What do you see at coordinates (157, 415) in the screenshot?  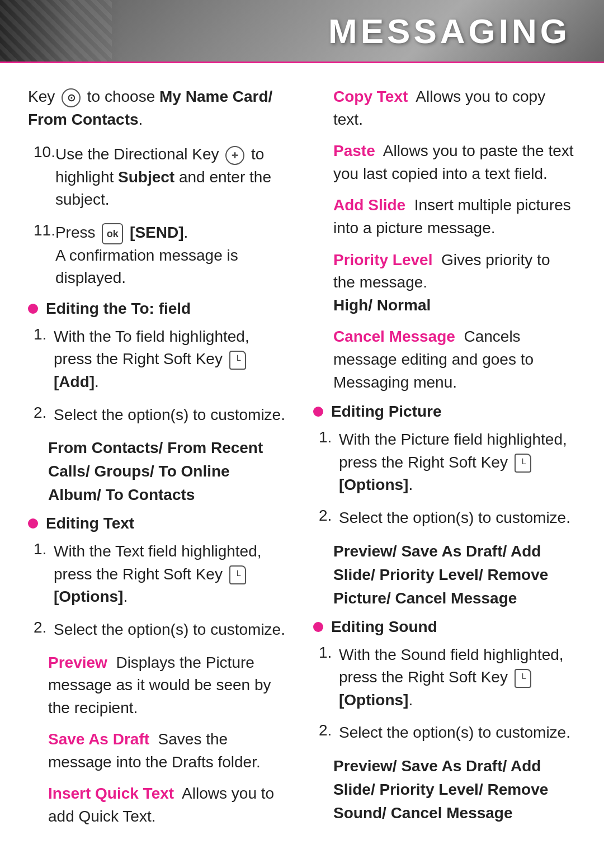 I see `editing-to-item2: 2. Select the option(s) to customize.` at bounding box center [157, 415].